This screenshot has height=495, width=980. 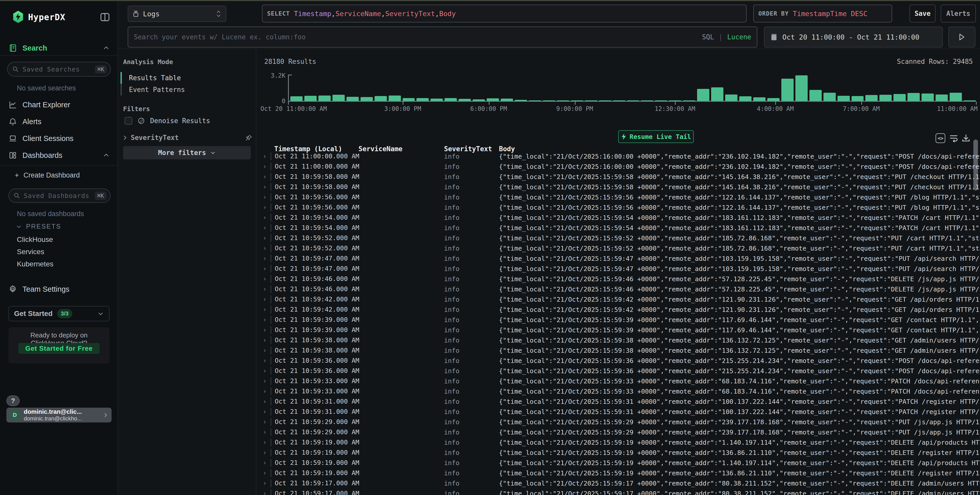 I want to click on table-row: ›Oct 21 10:59:36.000 AMinfo{"time_local"…, so click(x=618, y=361).